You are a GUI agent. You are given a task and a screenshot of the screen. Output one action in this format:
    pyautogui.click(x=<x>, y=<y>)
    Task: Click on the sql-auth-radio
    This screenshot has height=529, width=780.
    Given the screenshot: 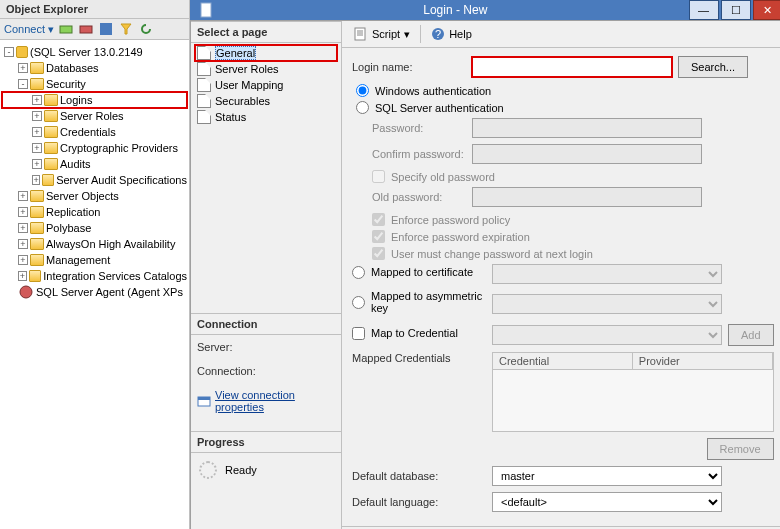 What is the action you would take?
    pyautogui.click(x=362, y=108)
    